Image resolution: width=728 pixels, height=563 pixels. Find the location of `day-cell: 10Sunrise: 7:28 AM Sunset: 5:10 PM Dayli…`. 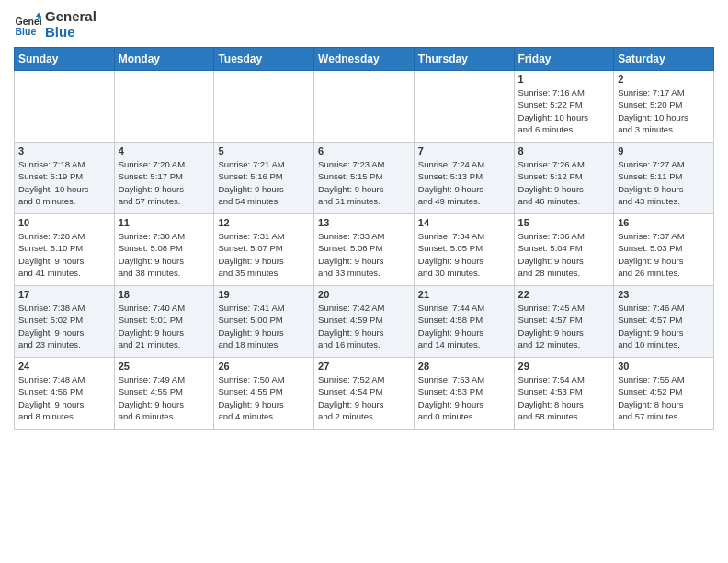

day-cell: 10Sunrise: 7:28 AM Sunset: 5:10 PM Dayli… is located at coordinates (64, 250).